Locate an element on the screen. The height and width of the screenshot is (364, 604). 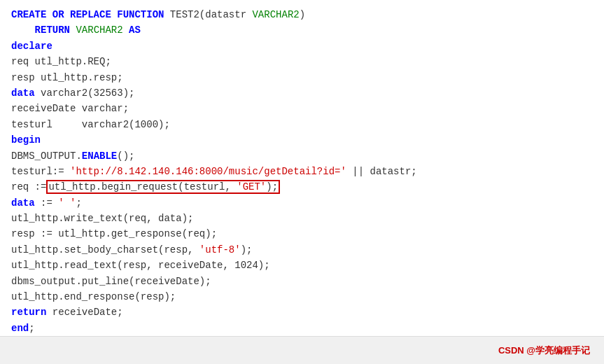
code-line-7: receiveDate varchar; is located at coordinates (302, 108).